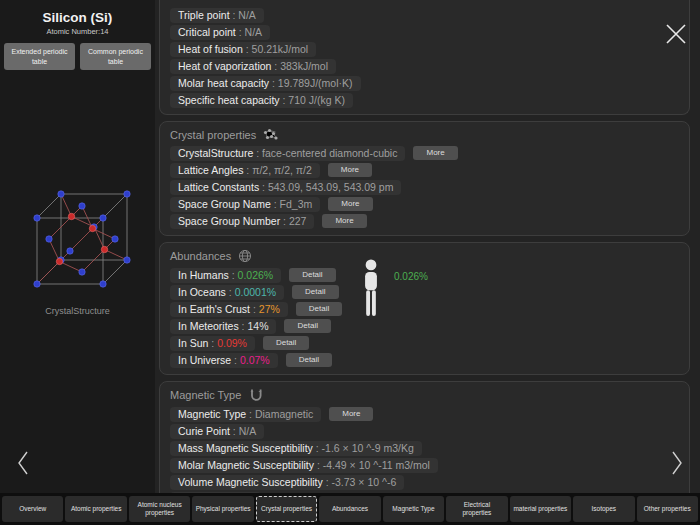  Describe the element at coordinates (424, 170) in the screenshot. I see `row-lattice-angles: Lattice Anglesπ/2, π/2, π/2 More` at that location.